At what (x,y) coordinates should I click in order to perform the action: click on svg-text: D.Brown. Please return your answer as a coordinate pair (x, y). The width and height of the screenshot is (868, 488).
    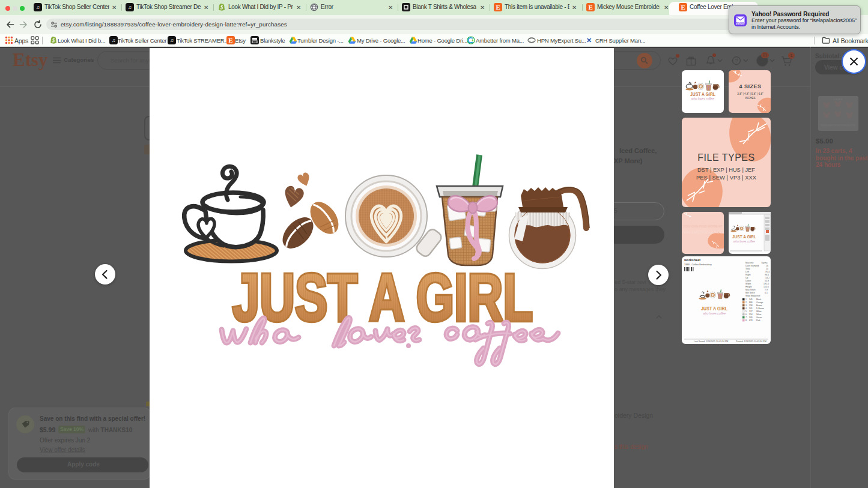
    Looking at the image, I should click on (760, 309).